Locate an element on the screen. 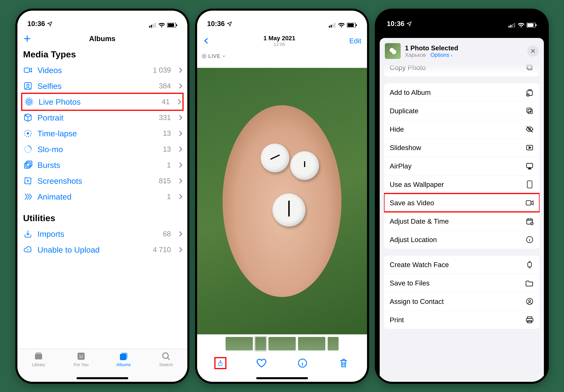 This screenshot has width=564, height=392. back-button is located at coordinates (206, 41).